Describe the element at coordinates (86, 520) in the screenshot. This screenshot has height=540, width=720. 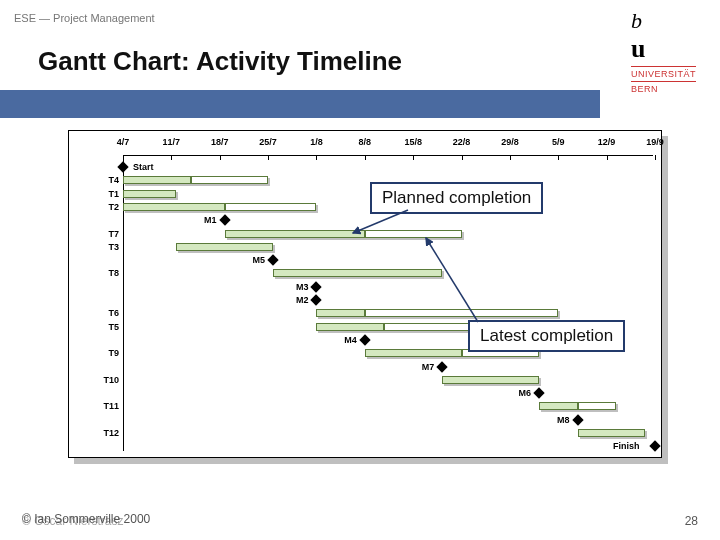
I see `footer-credit: © Ian Sommerville 2000 © Oscar Nierstras…` at that location.